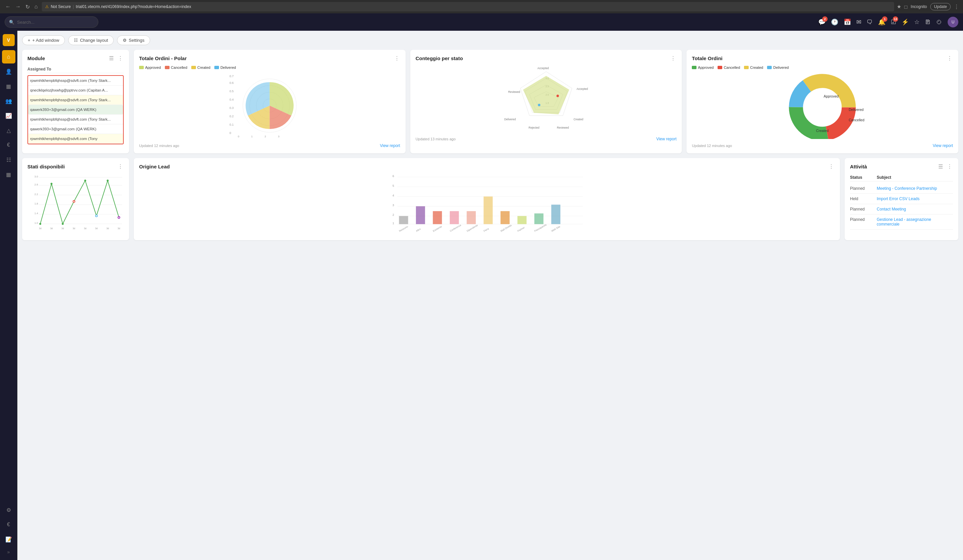 The height and width of the screenshot is (560, 963). I want to click on sidebar-item-settings: ⚙, so click(8, 510).